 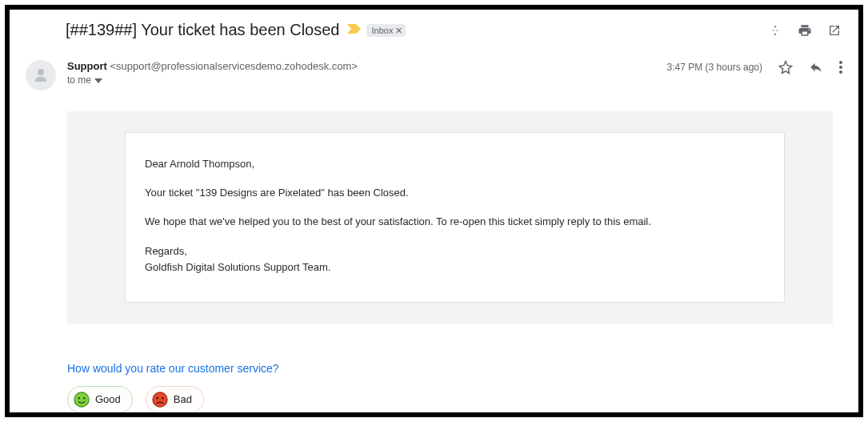 What do you see at coordinates (454, 164) in the screenshot?
I see `body-greeting: Dear Arnold Thompson,` at bounding box center [454, 164].